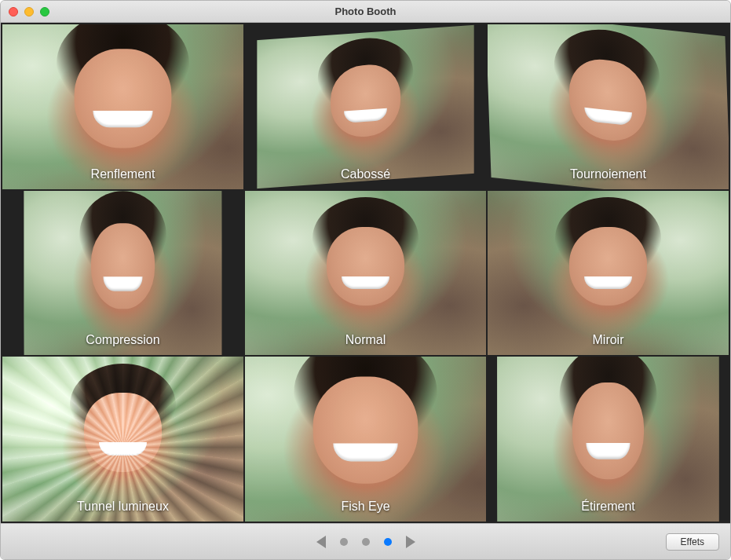  I want to click on effect-cell-stretch: Étirement, so click(608, 439).